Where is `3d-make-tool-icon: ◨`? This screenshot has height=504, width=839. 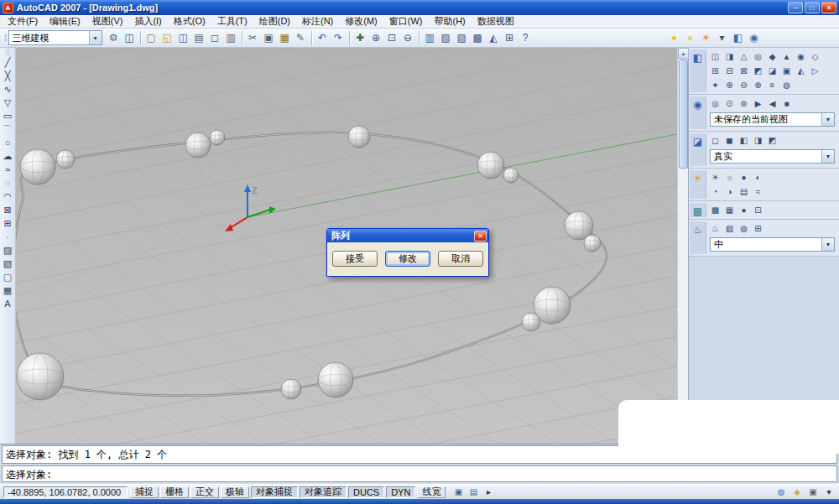
3d-make-tool-icon: ◨ is located at coordinates (730, 57).